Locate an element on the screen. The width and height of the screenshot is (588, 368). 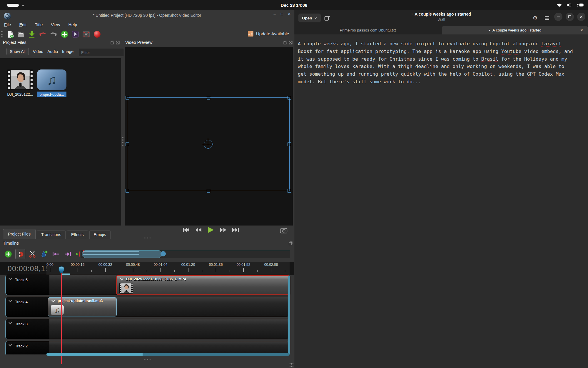
tab-emojis: Emojis is located at coordinates (100, 235).